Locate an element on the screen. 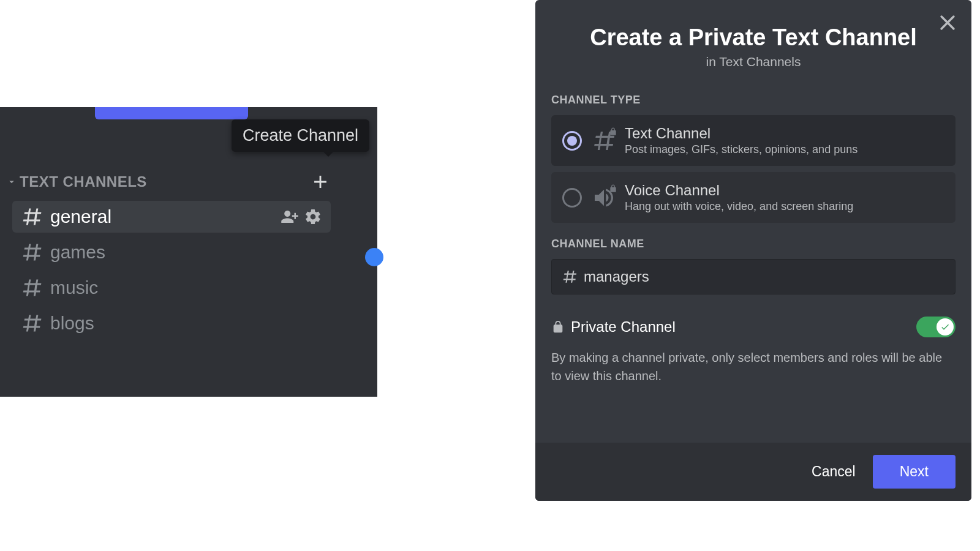 This screenshot has height=551, width=980. type-title: Voice Channel is located at coordinates (785, 190).